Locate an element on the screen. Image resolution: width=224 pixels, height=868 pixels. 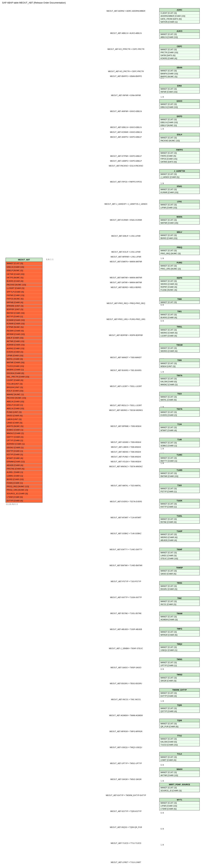
target-entity: KNA1MANDT [CLNT (3)]KUNNR [CHAR (10)] is located at coordinates (179, 189).